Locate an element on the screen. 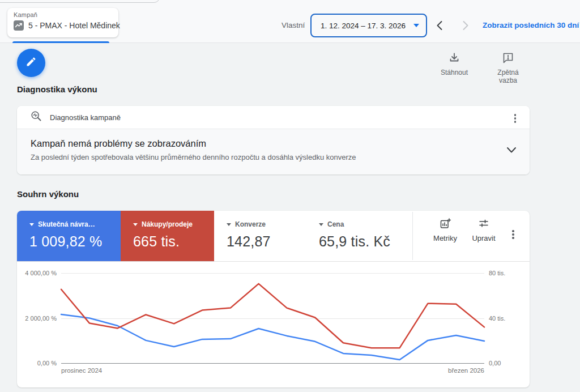 This screenshot has width=580, height=392. header-bar: Kampaň 5 - PMAX - Hotel Mědinek Vlastní … is located at coordinates (290, 22).